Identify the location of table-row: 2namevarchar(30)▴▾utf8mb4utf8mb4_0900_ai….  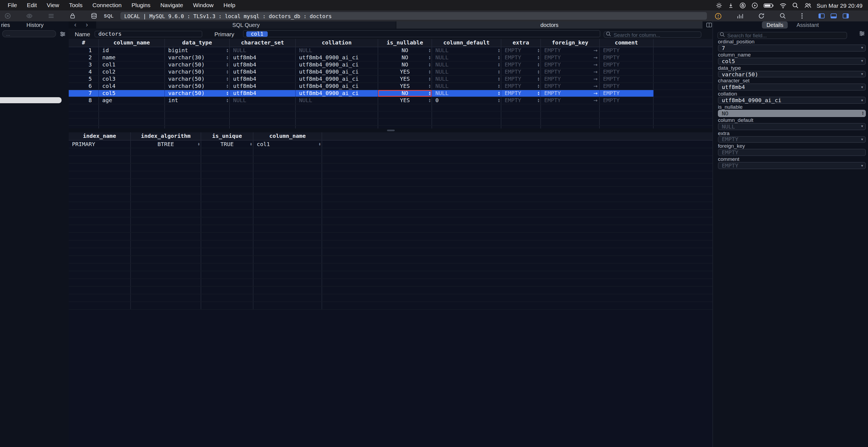
(391, 58).